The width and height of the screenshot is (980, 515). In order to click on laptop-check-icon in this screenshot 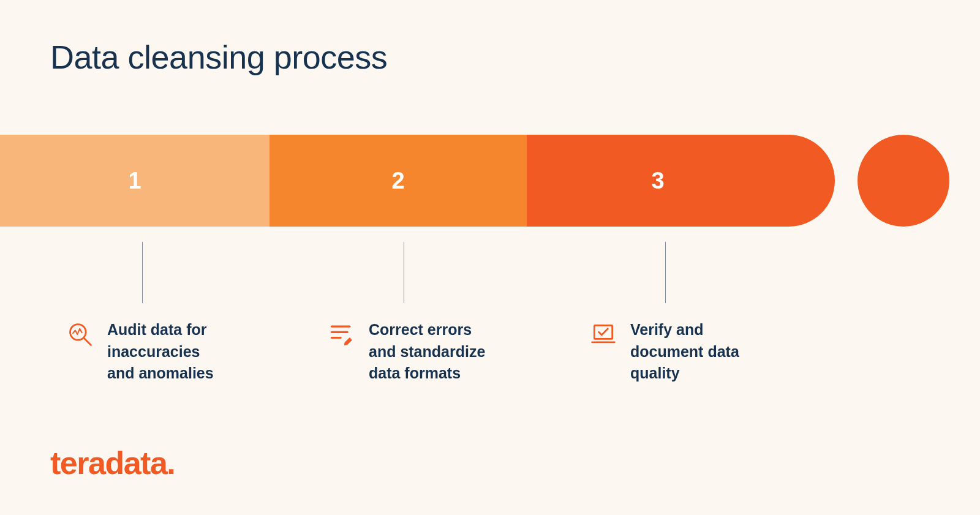, I will do `click(603, 334)`.